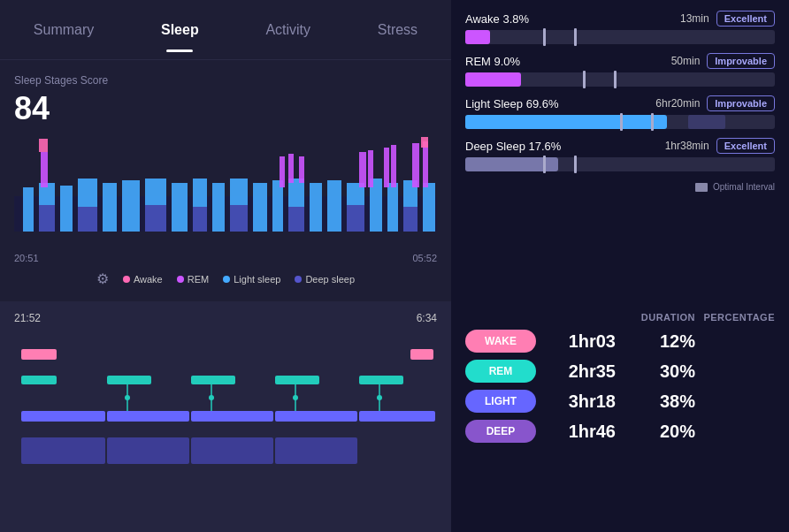 This screenshot has width=789, height=532. I want to click on rem-optimal-marker, so click(584, 80).